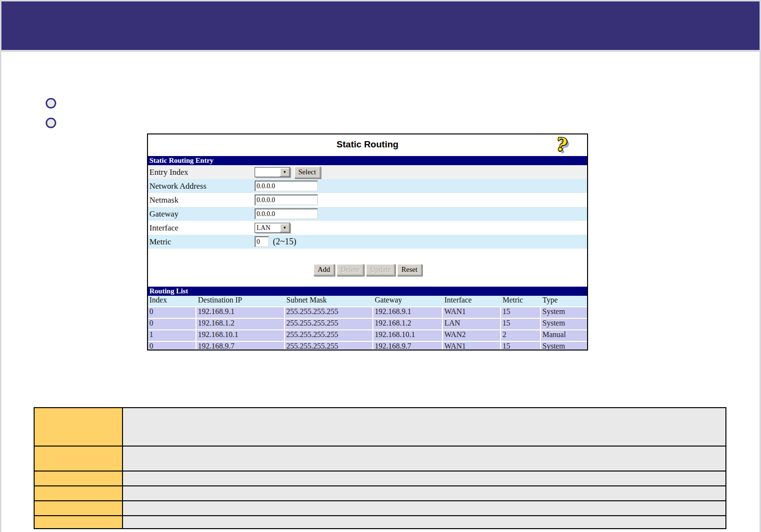  I want to click on entry-index-select: ▼, so click(272, 172).